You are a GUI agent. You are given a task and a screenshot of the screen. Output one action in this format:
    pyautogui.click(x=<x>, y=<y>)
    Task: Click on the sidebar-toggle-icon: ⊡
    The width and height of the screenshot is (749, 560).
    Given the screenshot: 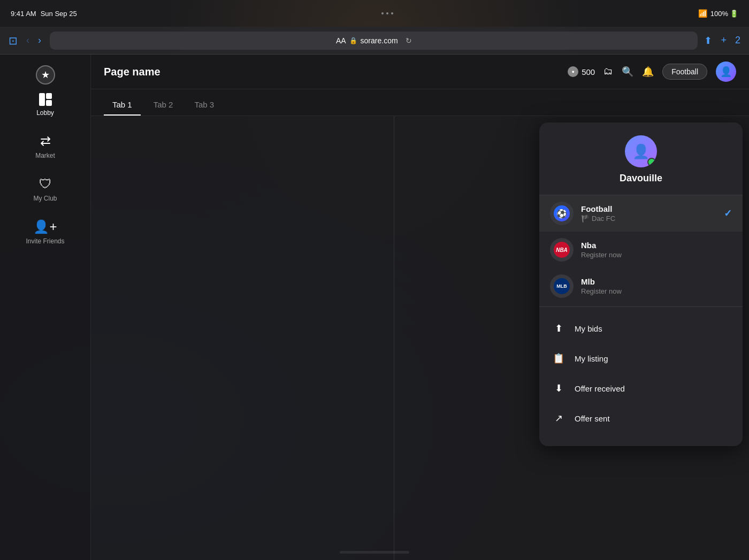 What is the action you would take?
    pyautogui.click(x=13, y=41)
    